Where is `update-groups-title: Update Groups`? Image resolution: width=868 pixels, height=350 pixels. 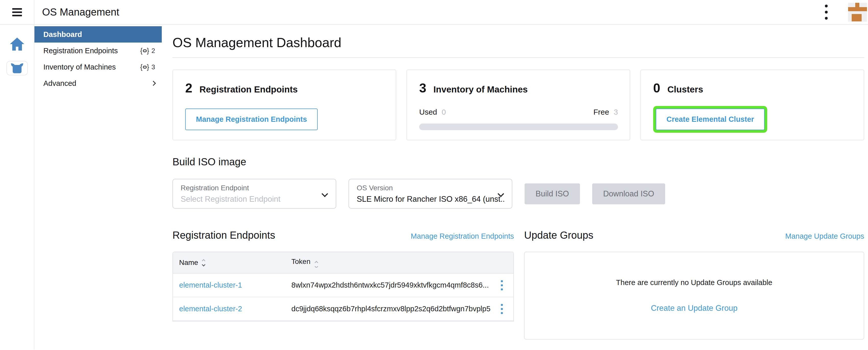
update-groups-title: Update Groups is located at coordinates (559, 235).